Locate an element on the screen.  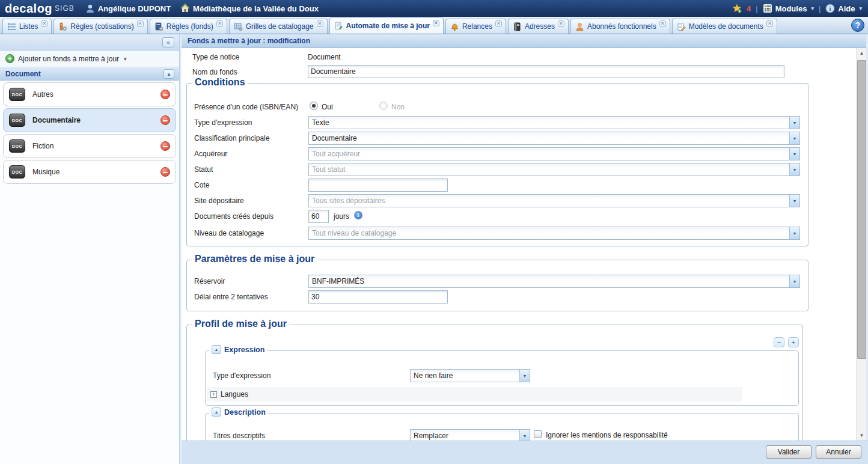
statut-select: Tout statut ▼ is located at coordinates (554, 169).